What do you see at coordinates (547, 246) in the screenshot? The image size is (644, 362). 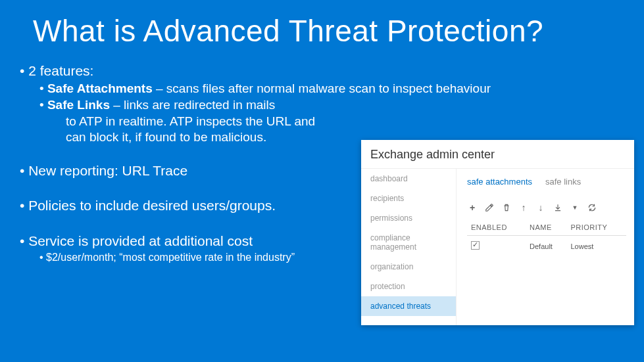 I see `table-row: Default Lowest` at bounding box center [547, 246].